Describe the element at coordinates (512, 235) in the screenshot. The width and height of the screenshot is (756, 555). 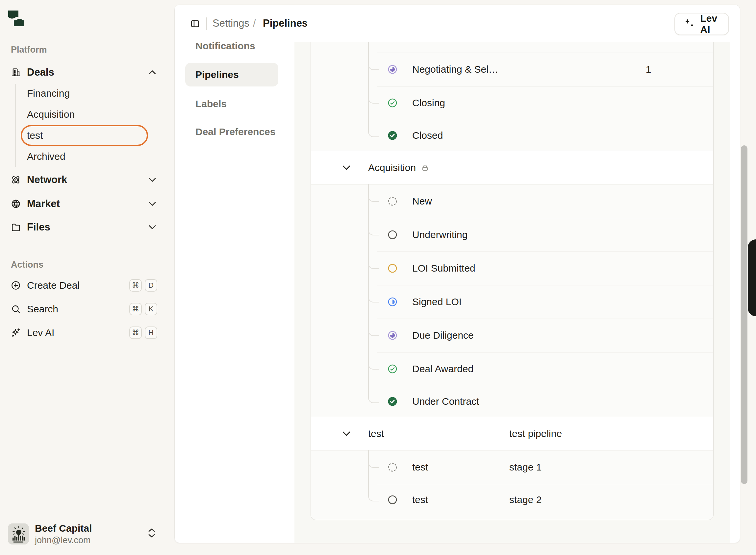
I see `pipeline-stage-row: Underwriting` at that location.